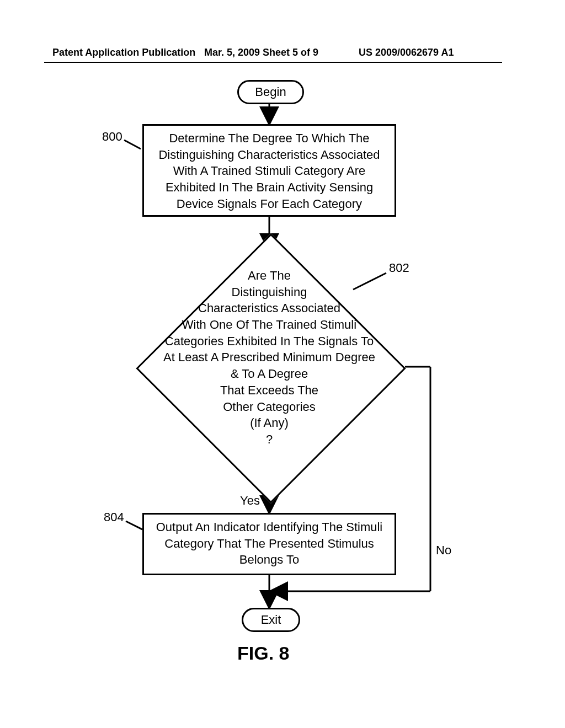 Image resolution: width=565 pixels, height=728 pixels. I want to click on edge-no: No, so click(444, 550).